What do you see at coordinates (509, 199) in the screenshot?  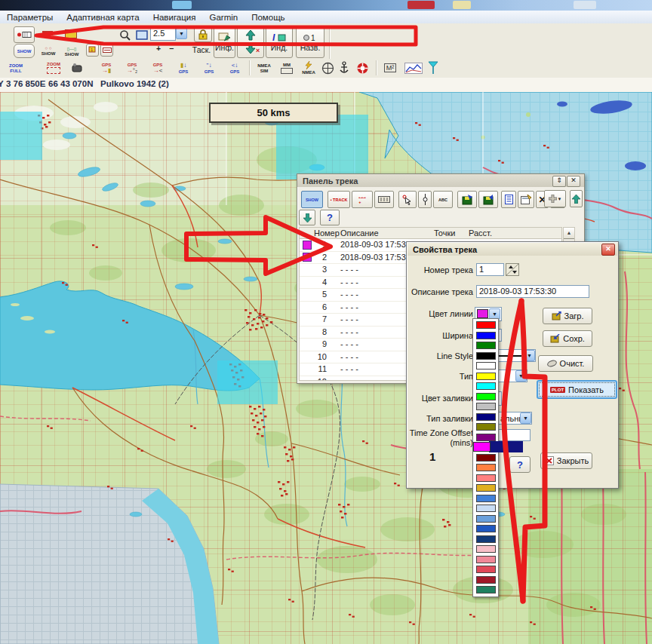 I see `track-list-button` at bounding box center [509, 199].